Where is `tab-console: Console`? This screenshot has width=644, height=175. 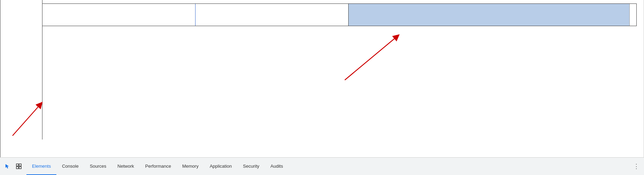
tab-console: Console is located at coordinates (70, 166).